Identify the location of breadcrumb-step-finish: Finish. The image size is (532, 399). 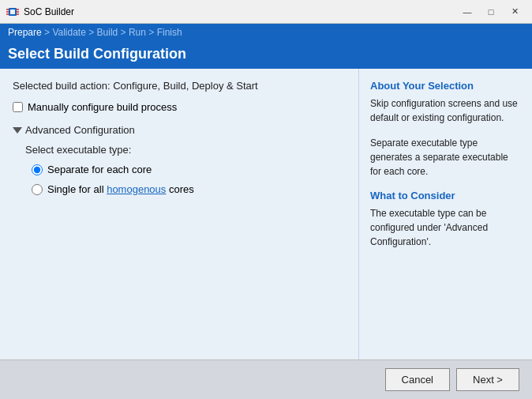
(170, 32).